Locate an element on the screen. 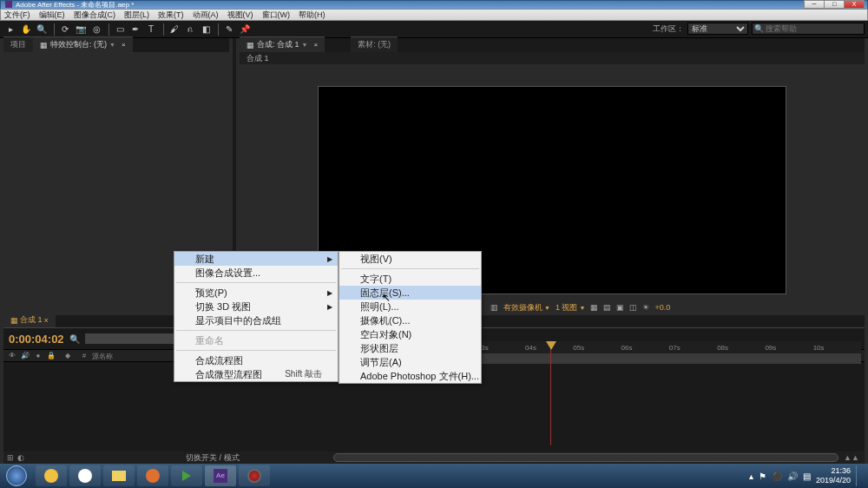 The image size is (868, 488). active-camera-select: 有效摄像机▼ is located at coordinates (527, 307).